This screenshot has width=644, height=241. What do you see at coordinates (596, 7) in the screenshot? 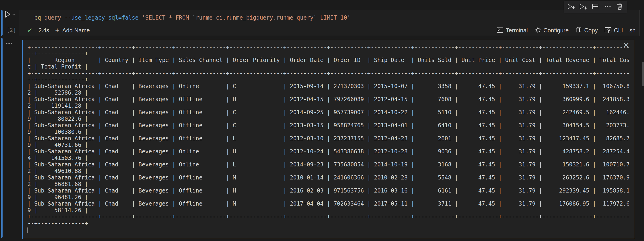
I see `split-cell-button` at bounding box center [596, 7].